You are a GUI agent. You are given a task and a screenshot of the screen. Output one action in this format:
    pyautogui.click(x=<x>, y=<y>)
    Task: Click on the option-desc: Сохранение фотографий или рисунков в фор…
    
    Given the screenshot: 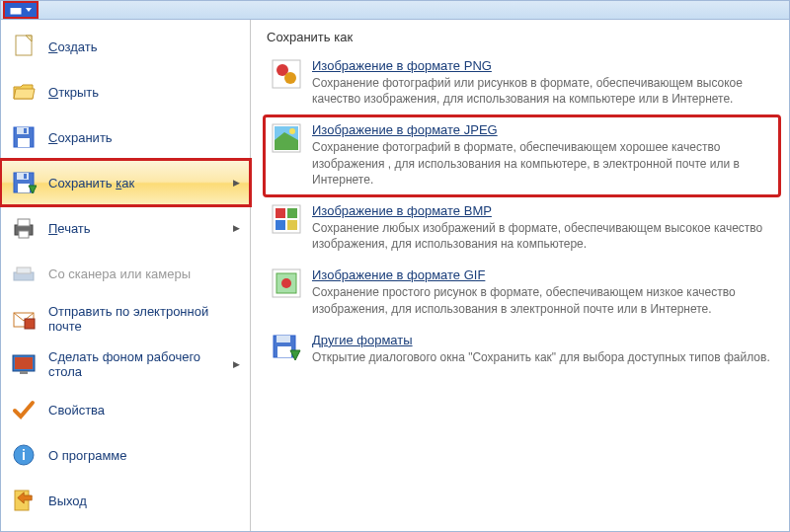 What is the action you would take?
    pyautogui.click(x=543, y=91)
    